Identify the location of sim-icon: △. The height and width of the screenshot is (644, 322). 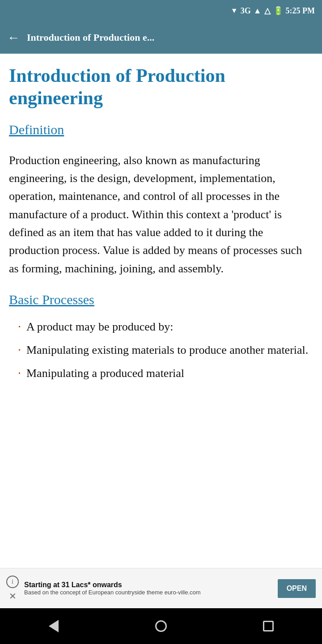
(267, 11).